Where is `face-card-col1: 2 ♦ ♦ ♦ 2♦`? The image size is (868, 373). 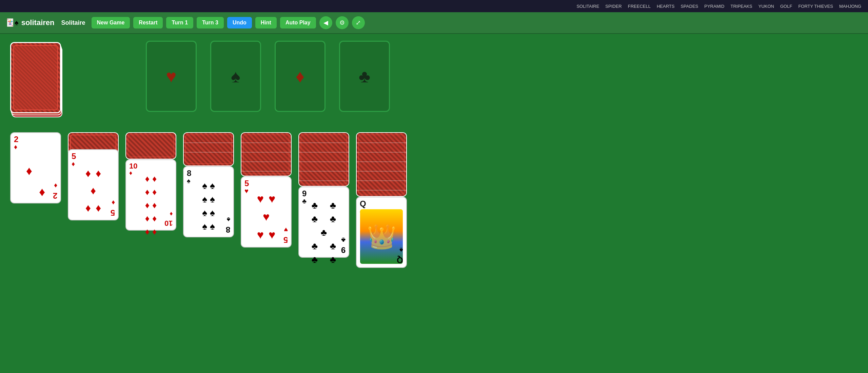 face-card-col1: 2 ♦ ♦ ♦ 2♦ is located at coordinates (36, 168).